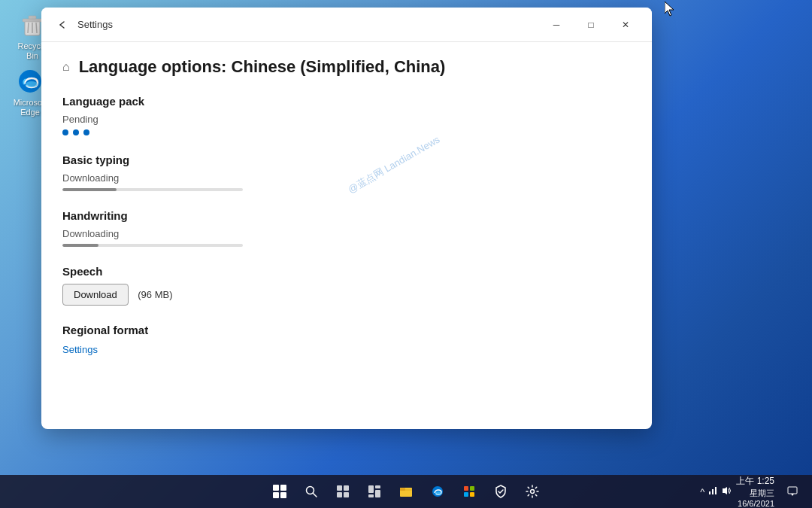 This screenshot has width=812, height=508. What do you see at coordinates (591, 25) in the screenshot?
I see `maximize-button: □` at bounding box center [591, 25].